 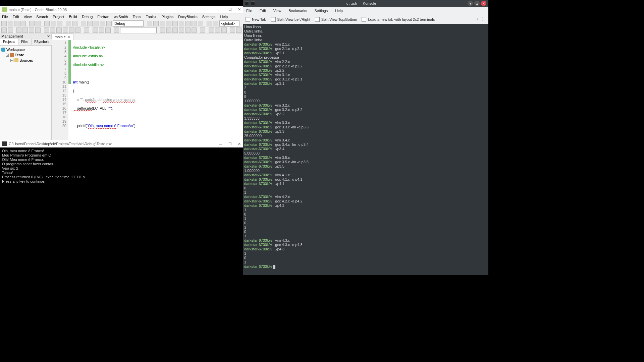 I want to click on pin-icon, so click(x=253, y=3).